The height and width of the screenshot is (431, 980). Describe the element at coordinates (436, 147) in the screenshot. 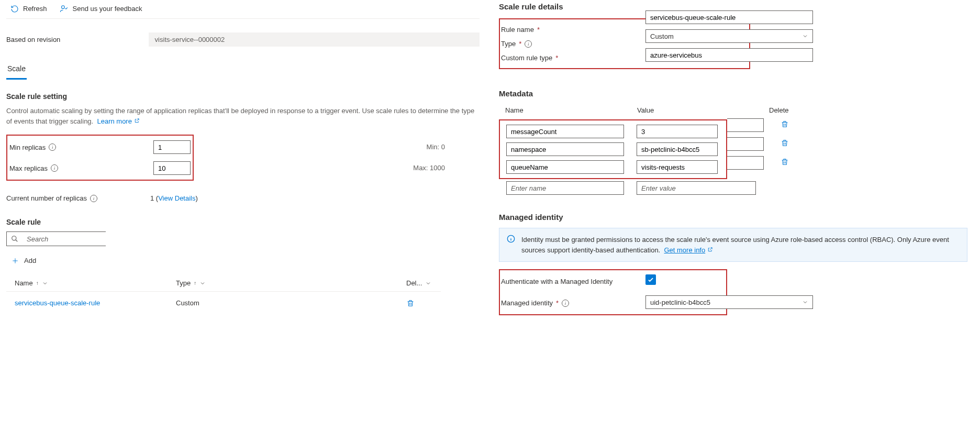

I see `min-suffix: Min: 0` at that location.